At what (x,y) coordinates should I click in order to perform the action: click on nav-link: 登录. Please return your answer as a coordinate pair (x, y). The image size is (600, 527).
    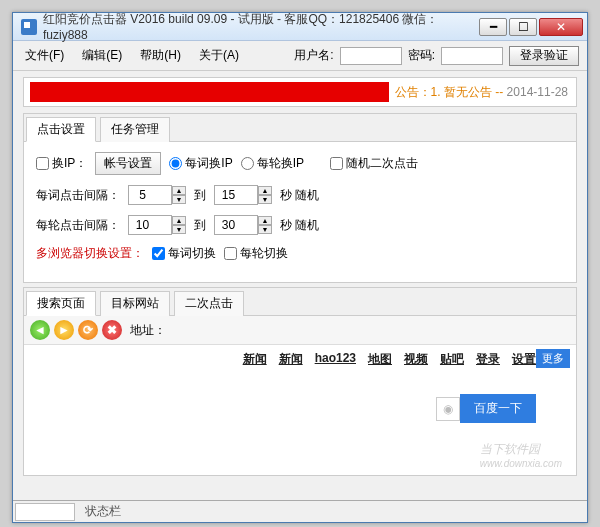
    Looking at the image, I should click on (488, 360).